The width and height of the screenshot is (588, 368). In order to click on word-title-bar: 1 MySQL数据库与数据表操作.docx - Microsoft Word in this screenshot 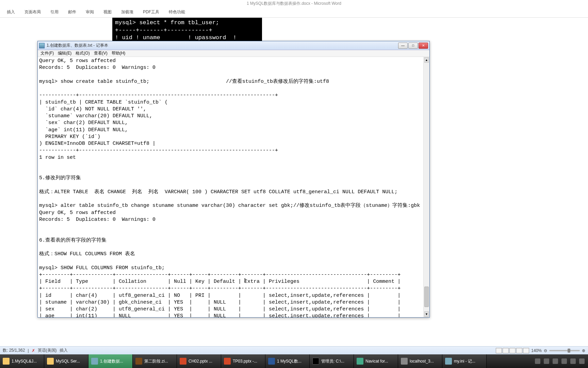, I will do `click(294, 3)`.